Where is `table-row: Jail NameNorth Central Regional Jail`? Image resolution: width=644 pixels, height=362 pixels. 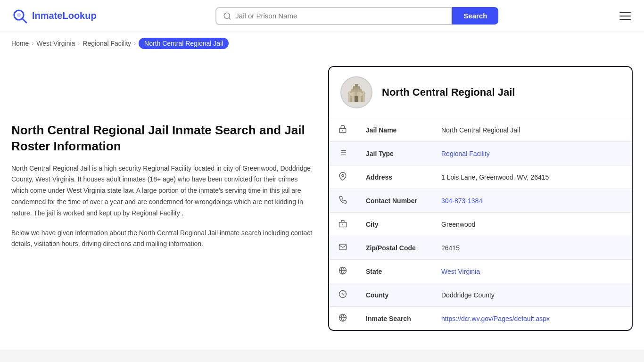
table-row: Jail NameNorth Central Regional Jail is located at coordinates (480, 130).